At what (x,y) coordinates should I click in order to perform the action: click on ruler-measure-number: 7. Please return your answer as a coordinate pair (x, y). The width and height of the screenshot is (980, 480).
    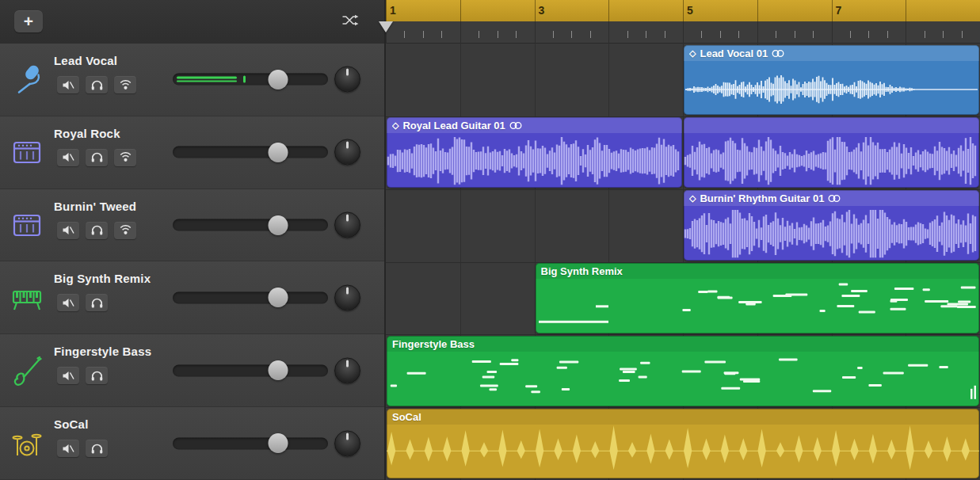
    Looking at the image, I should click on (839, 10).